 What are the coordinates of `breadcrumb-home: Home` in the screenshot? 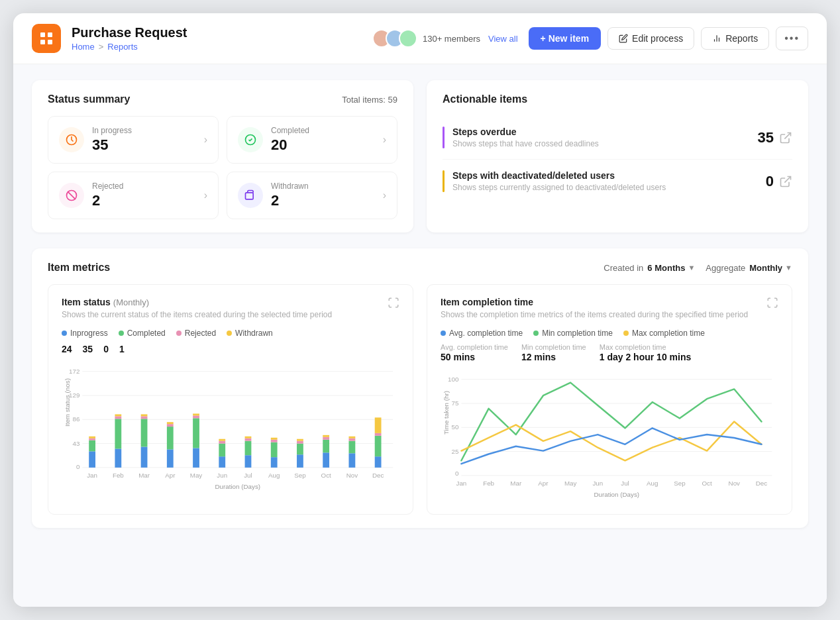 It's located at (83, 46).